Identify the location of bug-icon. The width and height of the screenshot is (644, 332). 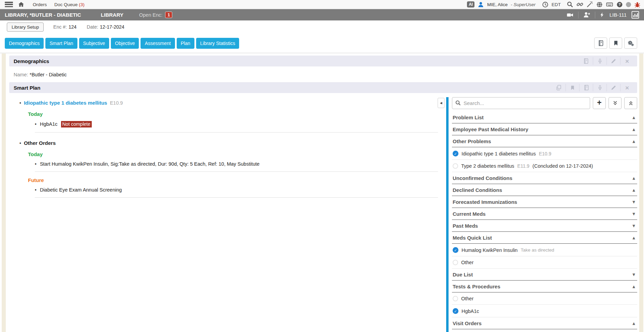
(637, 5).